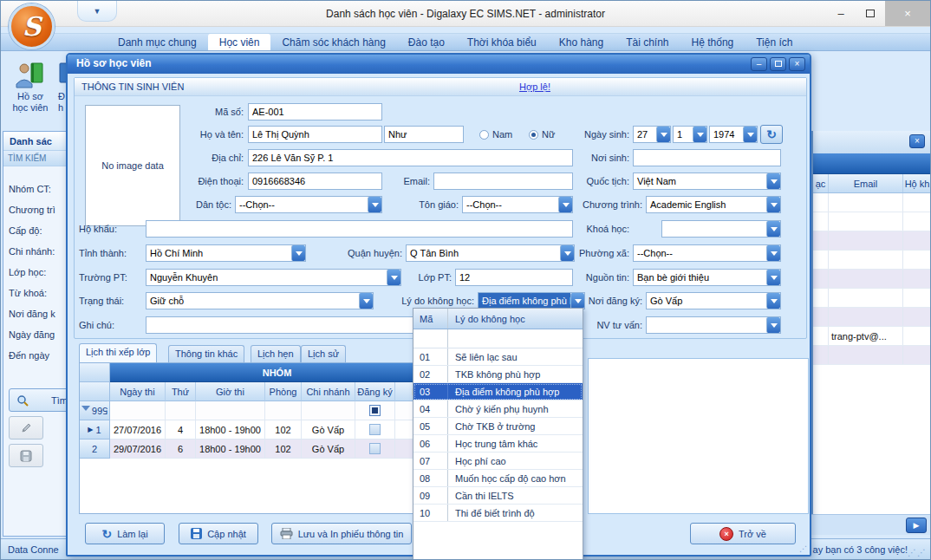 The width and height of the screenshot is (931, 560). What do you see at coordinates (774, 42) in the screenshot?
I see `menu-item-tien-ich: Tiện ích` at bounding box center [774, 42].